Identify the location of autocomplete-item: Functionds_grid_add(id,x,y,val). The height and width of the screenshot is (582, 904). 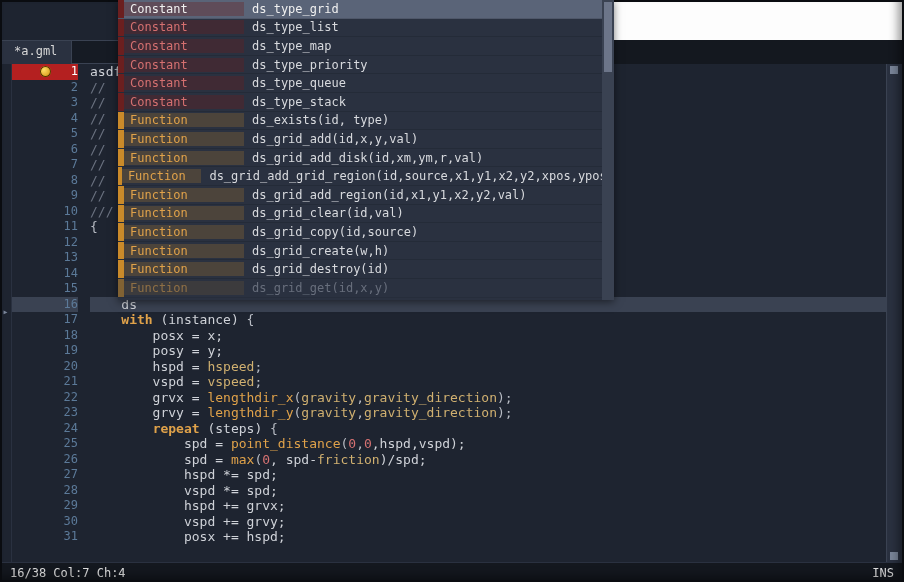
(366, 140).